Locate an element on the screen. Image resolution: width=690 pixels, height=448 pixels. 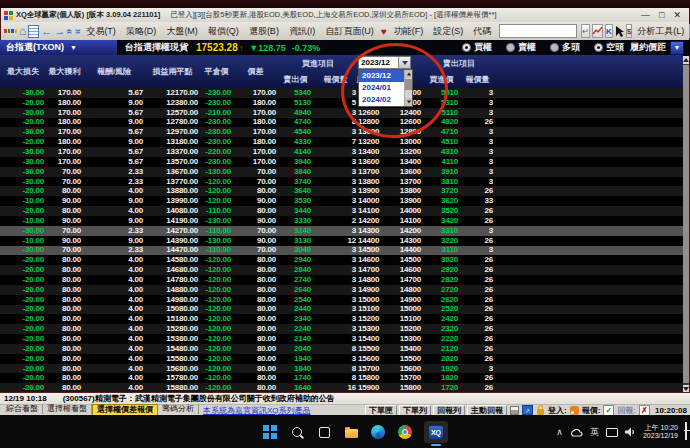
minimize-button: — is located at coordinates (646, 15).